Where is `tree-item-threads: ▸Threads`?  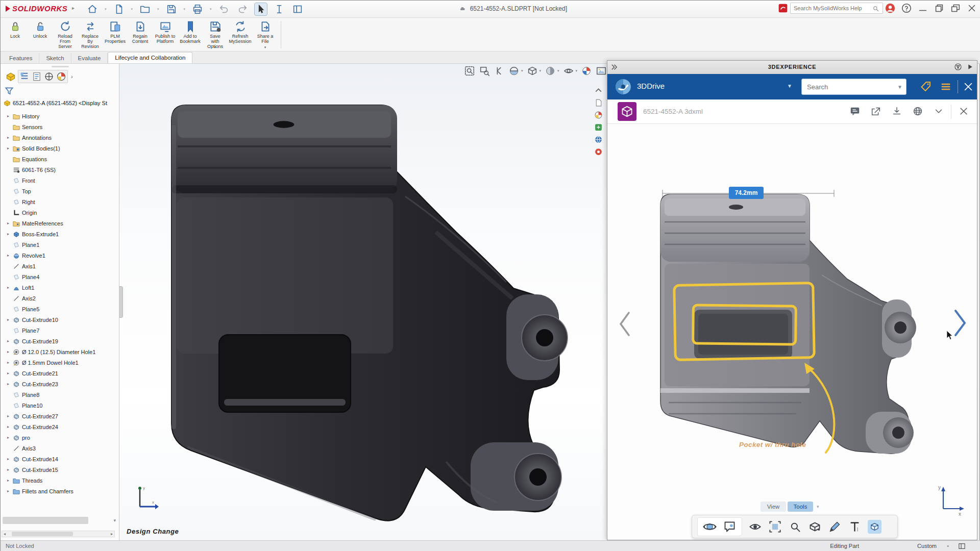
tree-item-threads: ▸Threads is located at coordinates (60, 481).